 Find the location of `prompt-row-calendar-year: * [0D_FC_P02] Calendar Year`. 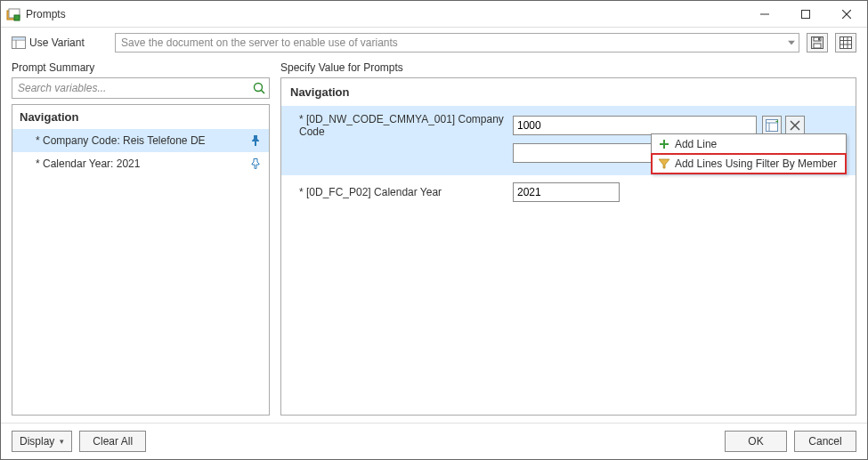

prompt-row-calendar-year: * [0D_FC_P02] Calendar Year is located at coordinates (568, 192).